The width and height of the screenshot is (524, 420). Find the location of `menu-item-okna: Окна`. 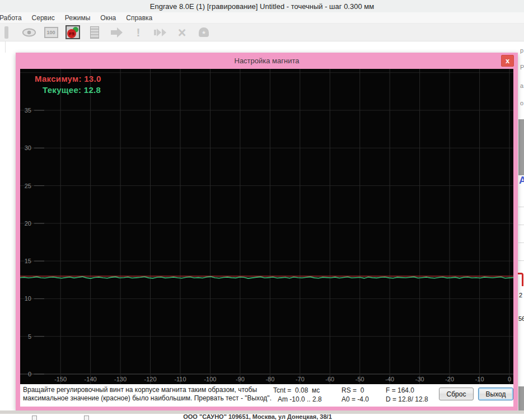

menu-item-okna: Окна is located at coordinates (108, 18).